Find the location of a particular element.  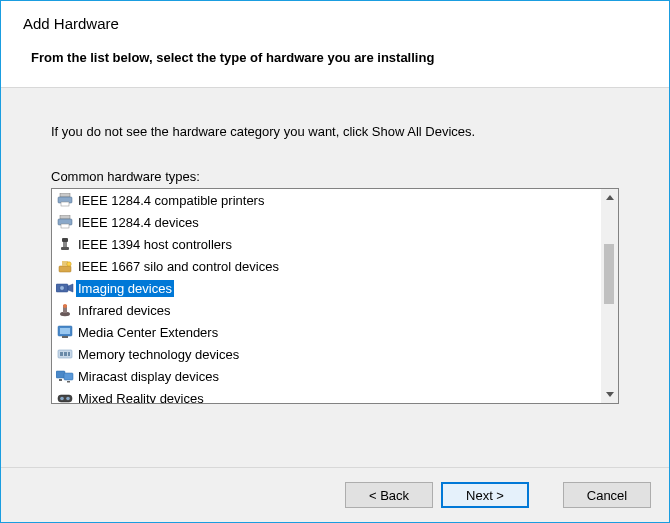

vertical-scrollbar is located at coordinates (610, 296).